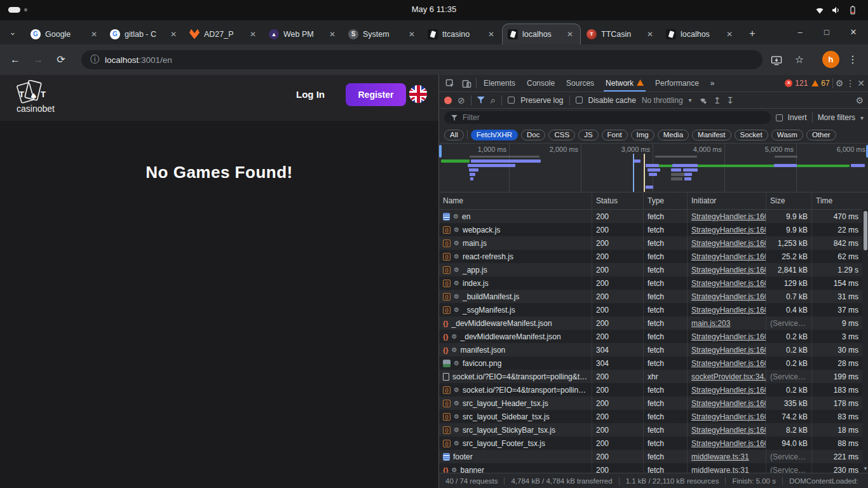  Describe the element at coordinates (690, 100) in the screenshot. I see `throttling-dropdown-arrow-icon: ▾` at that location.